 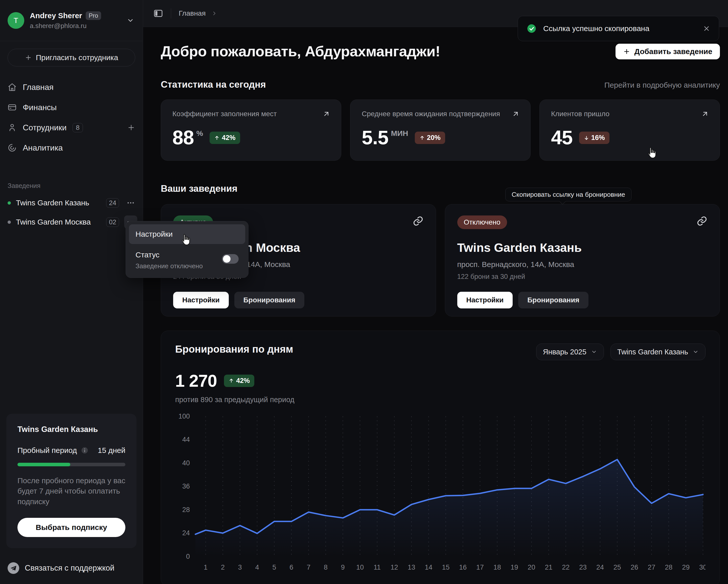 What do you see at coordinates (274, 567) in the screenshot?
I see `svg-text: 5` at bounding box center [274, 567].